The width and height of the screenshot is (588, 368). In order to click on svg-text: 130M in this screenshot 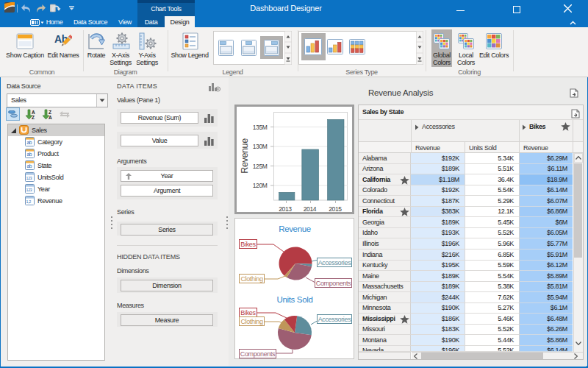, I will do `click(260, 146)`.